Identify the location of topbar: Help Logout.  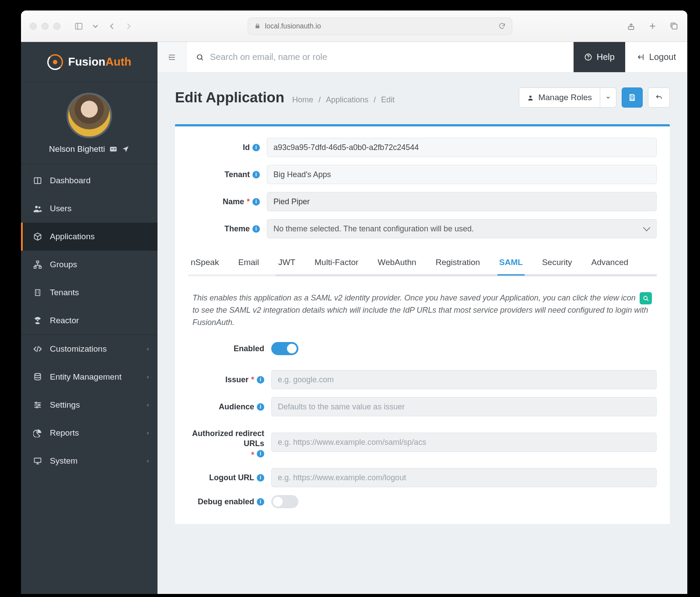
(423, 57).